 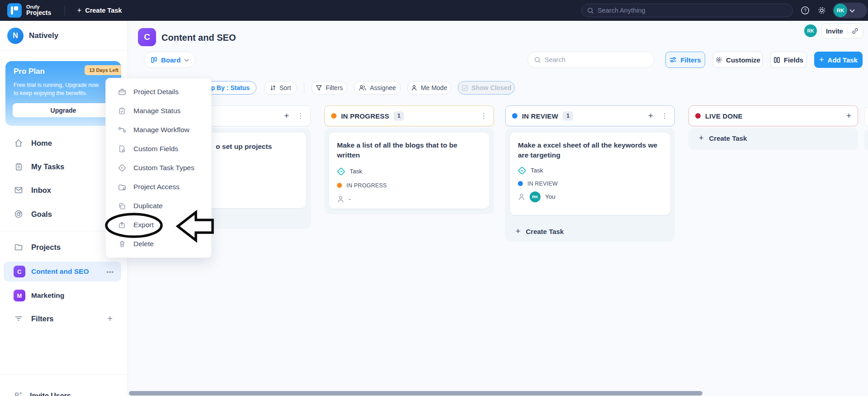 I want to click on invite-label: Invite, so click(x=835, y=31).